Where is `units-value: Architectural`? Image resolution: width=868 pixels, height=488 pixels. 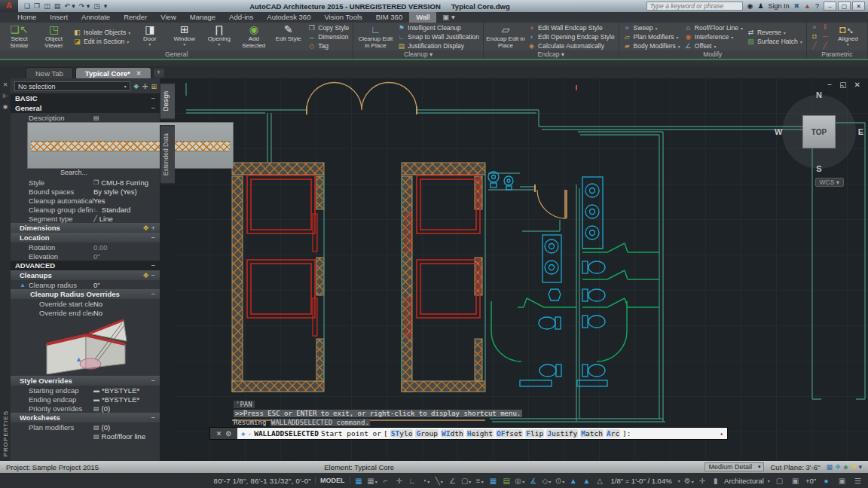 units-value: Architectural is located at coordinates (744, 480).